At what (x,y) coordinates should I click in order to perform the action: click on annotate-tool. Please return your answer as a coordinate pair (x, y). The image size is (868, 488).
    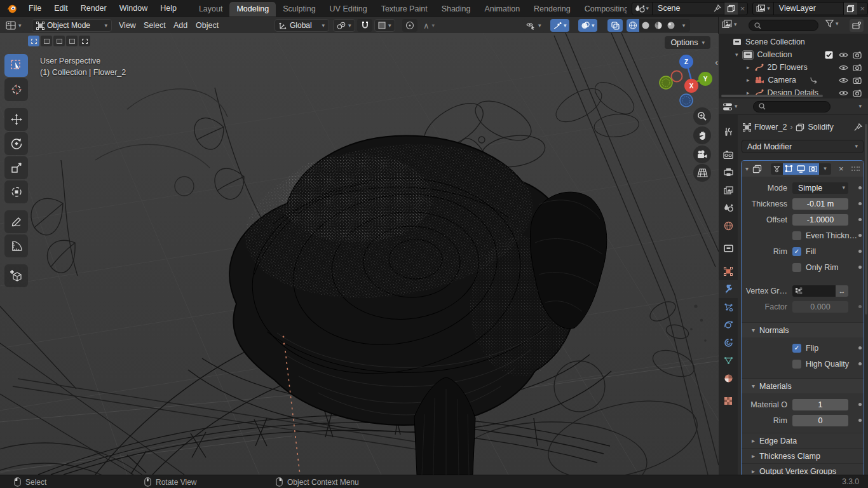
    Looking at the image, I should click on (17, 222).